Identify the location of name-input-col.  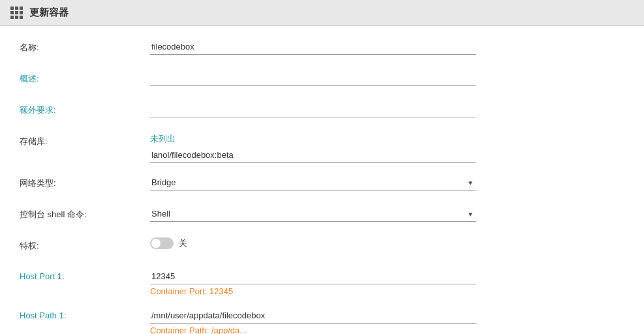
(313, 47).